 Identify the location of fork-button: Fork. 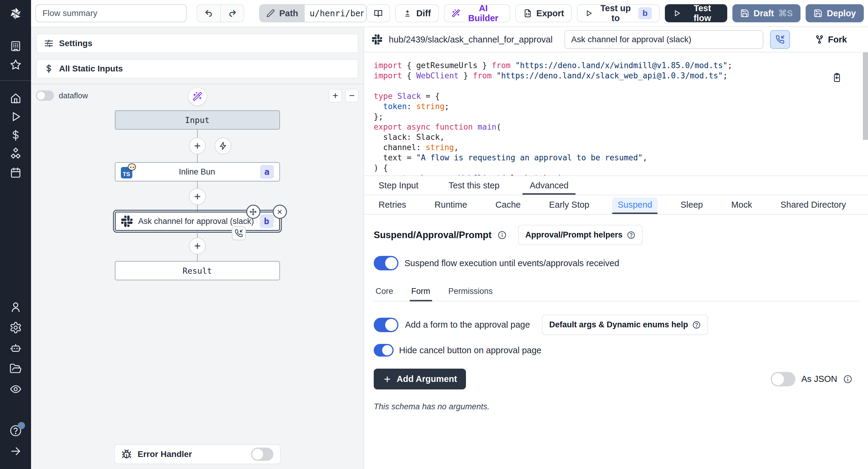
(831, 40).